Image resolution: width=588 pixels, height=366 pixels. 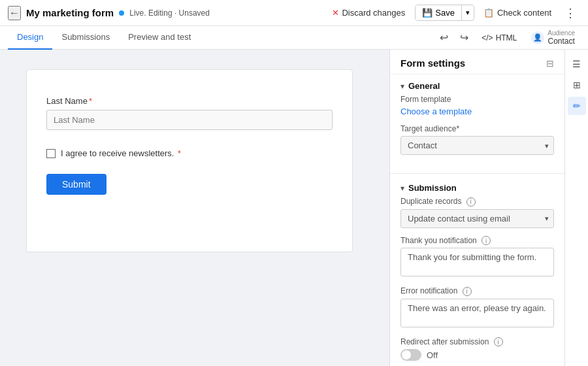 I want to click on general-section-header: ▾ General, so click(x=477, y=85).